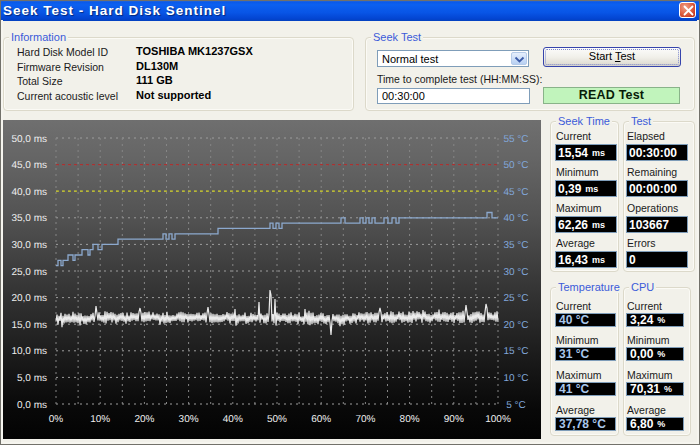 The image size is (700, 445). What do you see at coordinates (410, 420) in the screenshot?
I see `svg-text: 80%` at bounding box center [410, 420].